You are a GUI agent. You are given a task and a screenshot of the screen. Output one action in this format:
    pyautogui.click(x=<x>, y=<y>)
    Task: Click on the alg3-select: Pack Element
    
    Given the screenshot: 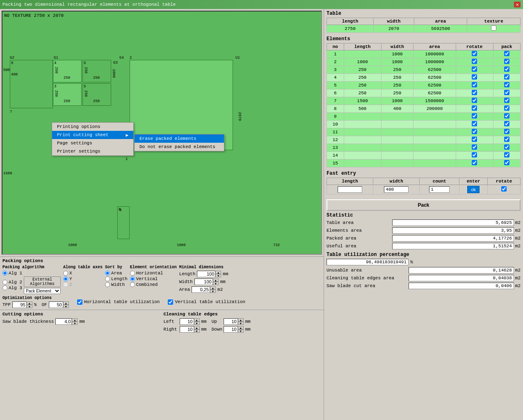 What is the action you would take?
    pyautogui.click(x=42, y=291)
    